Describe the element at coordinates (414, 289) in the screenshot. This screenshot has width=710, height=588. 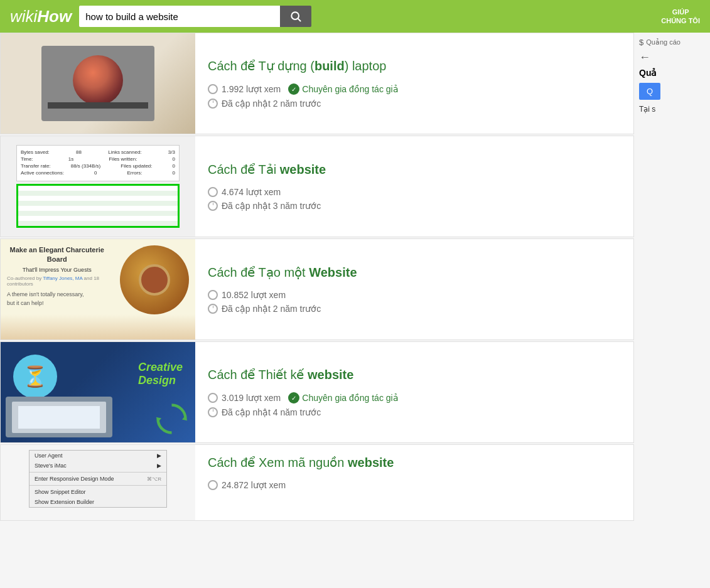
I see `result-info-3: Cách để Tạo một Website 10.852 lượt xem …` at that location.